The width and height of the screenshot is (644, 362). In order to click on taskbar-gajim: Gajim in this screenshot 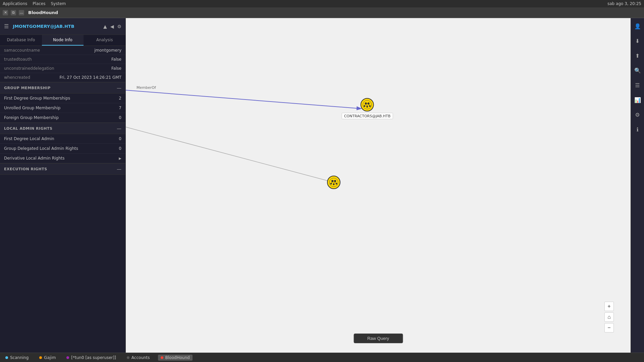, I will do `click(48, 358)`.